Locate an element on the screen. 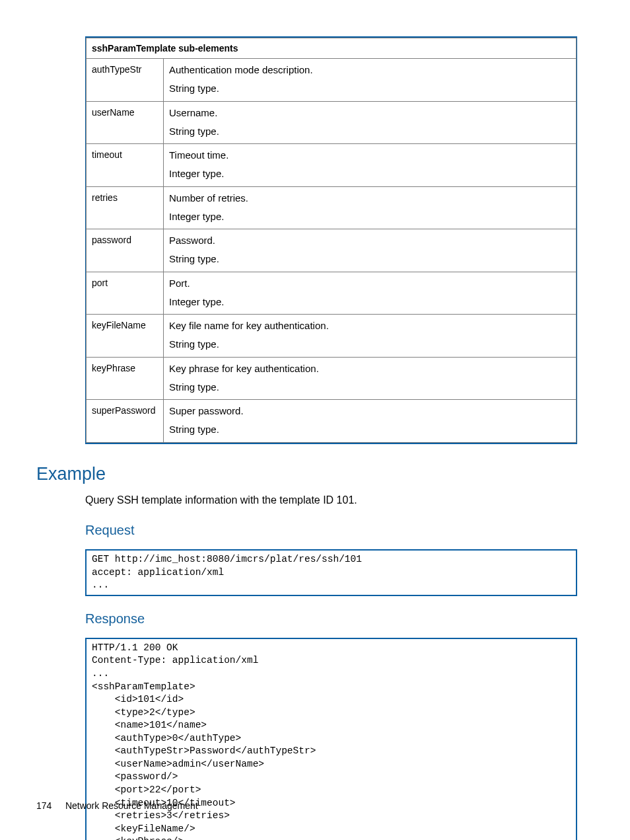 This screenshot has height=840, width=630. description-line: Number of retries. is located at coordinates (370, 198).